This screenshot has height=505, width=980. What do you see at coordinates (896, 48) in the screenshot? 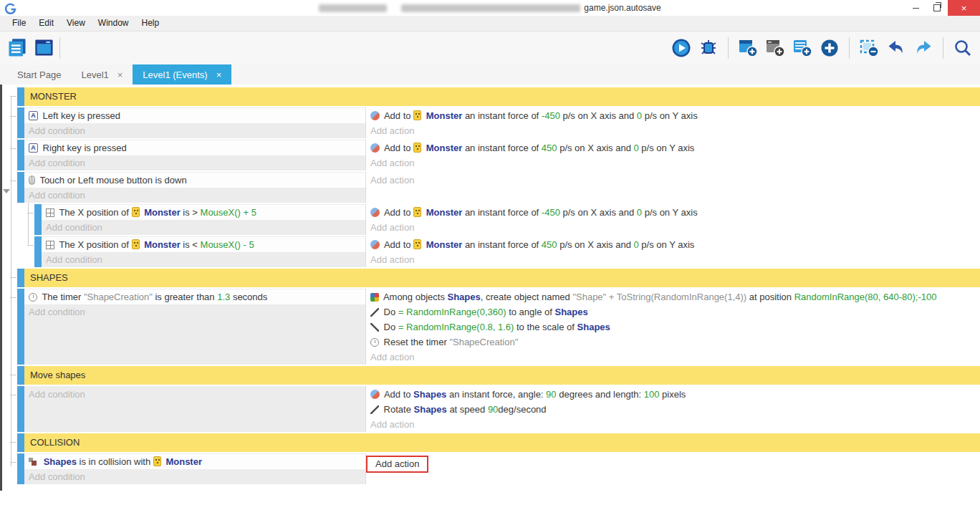
I see `undo-icon` at bounding box center [896, 48].